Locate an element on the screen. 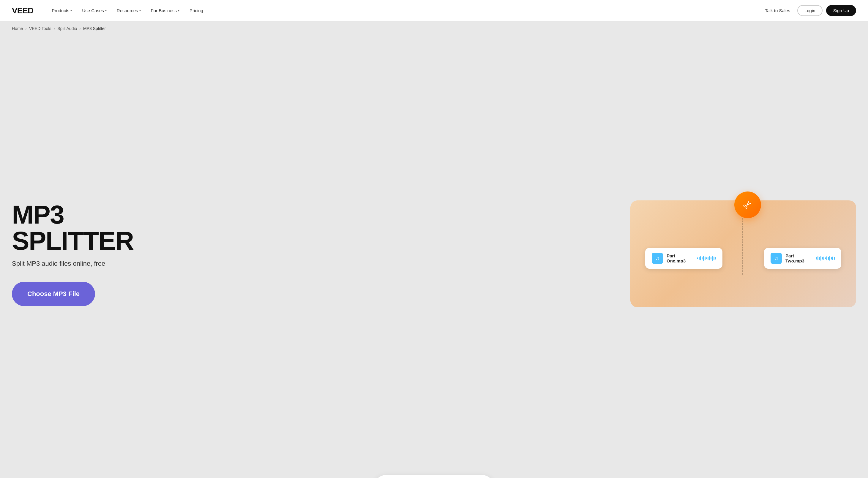 The height and width of the screenshot is (478, 868). breadcrumb-sep-1: › is located at coordinates (26, 29).